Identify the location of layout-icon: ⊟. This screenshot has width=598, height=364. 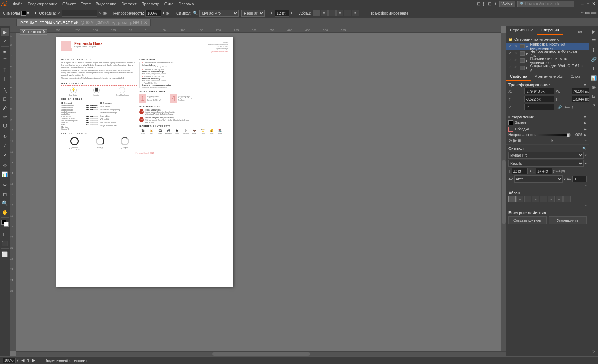
(490, 4).